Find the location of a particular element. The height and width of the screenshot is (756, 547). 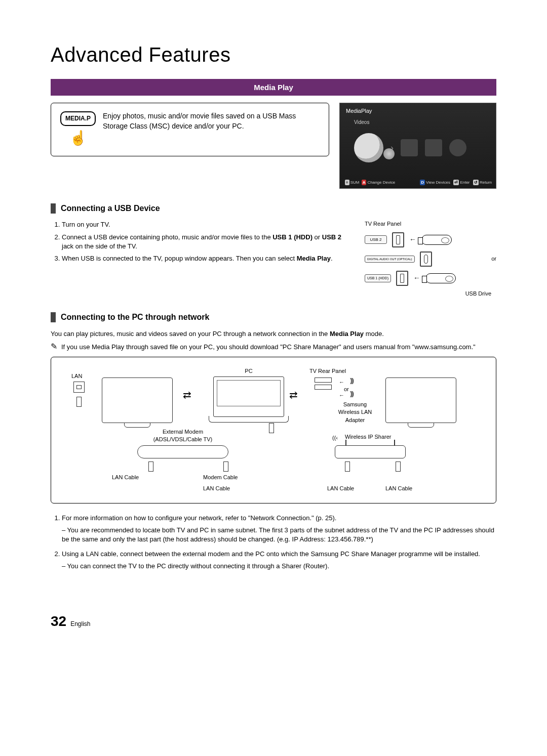

note-icon: ✎ is located at coordinates (54, 347).